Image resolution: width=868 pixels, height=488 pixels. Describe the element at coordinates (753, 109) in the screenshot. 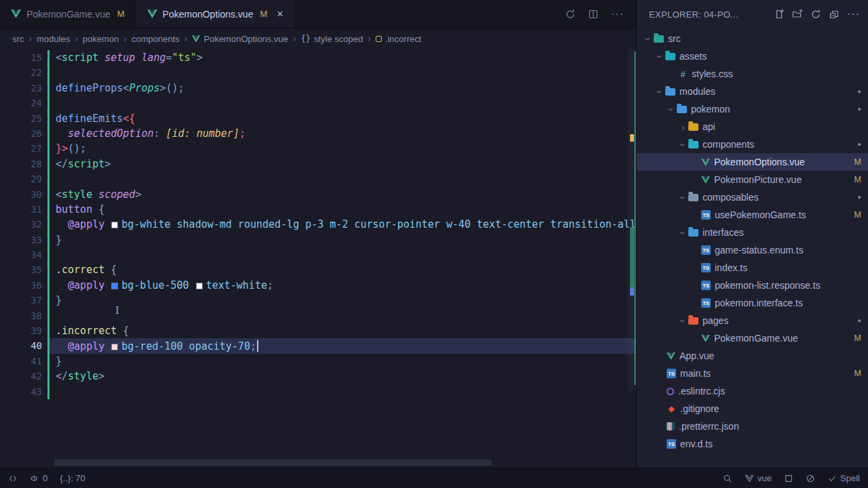

I see `tree-item-pokemon: ›pokemon●` at that location.